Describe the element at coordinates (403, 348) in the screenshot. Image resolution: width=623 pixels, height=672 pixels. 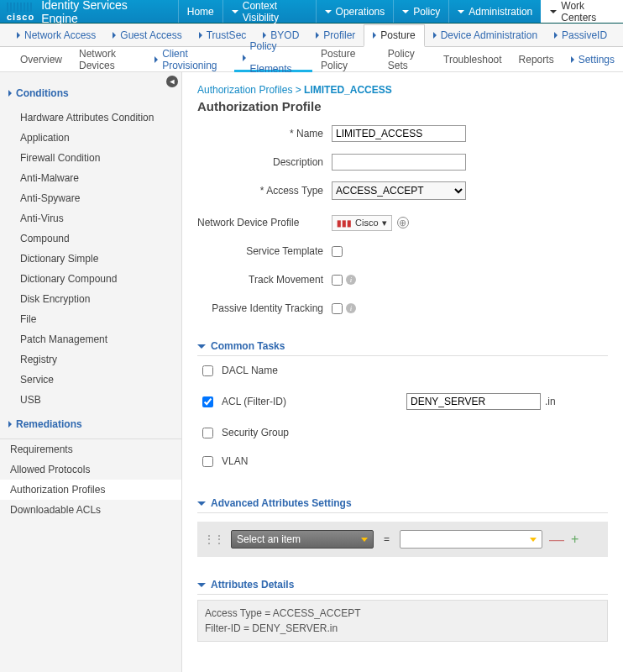
I see `section-common-tasks: Common Tasks` at that location.